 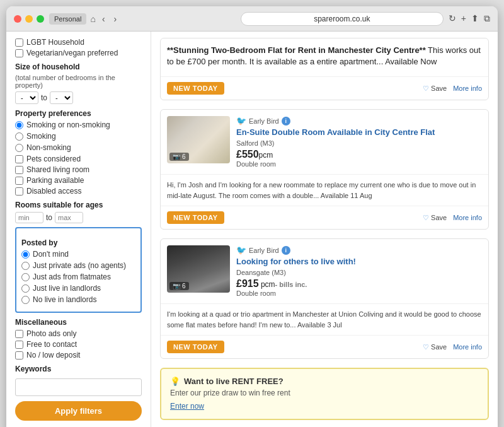 What do you see at coordinates (69, 218) in the screenshot?
I see `age-max-input` at bounding box center [69, 218].